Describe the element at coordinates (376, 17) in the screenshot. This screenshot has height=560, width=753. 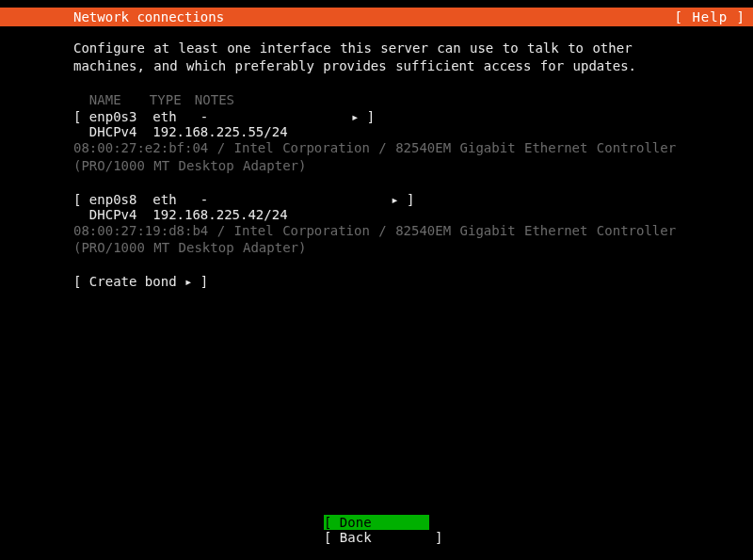
I see `header-bar: Network connections [ Help ]` at that location.